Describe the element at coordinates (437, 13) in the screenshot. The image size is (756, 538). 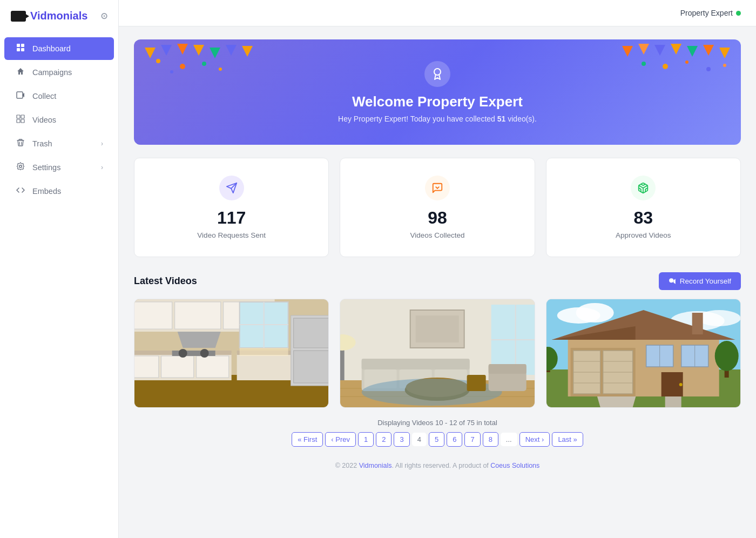
I see `topbar: Property Expert` at that location.